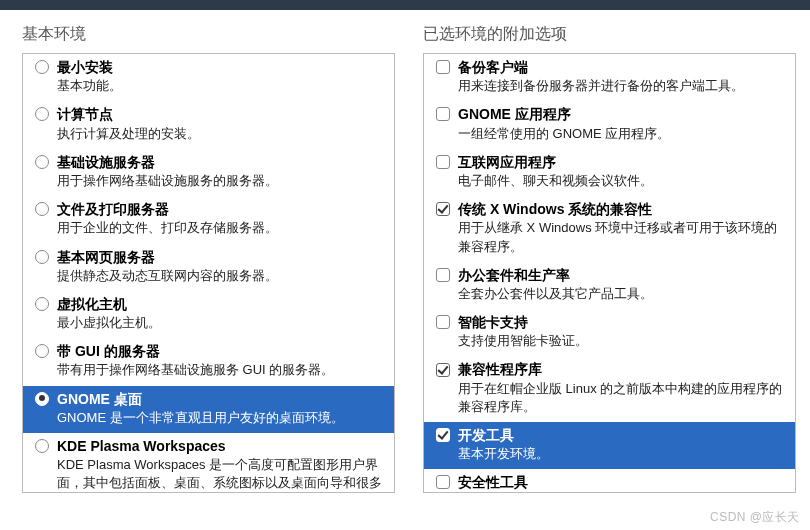 This screenshot has height=530, width=810. I want to click on env-item: 带 GUI 的服务器带有用于操作网络基础设施服务 GUI 的服务器。, so click(208, 362).